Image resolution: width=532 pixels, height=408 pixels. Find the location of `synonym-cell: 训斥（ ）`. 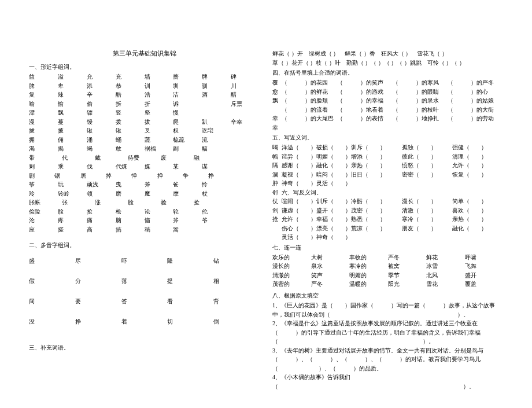

synonym-cell: 训斥（ ） is located at coordinates (376, 148).